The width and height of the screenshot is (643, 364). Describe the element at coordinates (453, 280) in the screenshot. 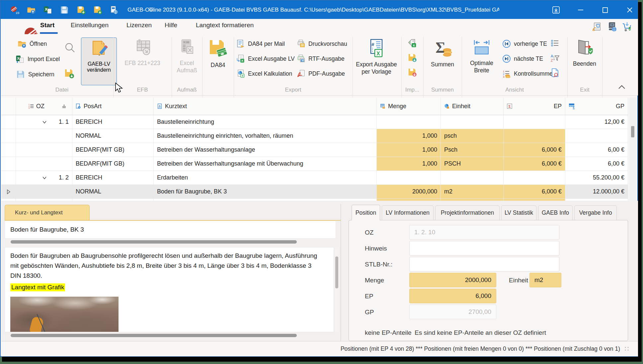

I see `menge-field: 2000,000` at that location.